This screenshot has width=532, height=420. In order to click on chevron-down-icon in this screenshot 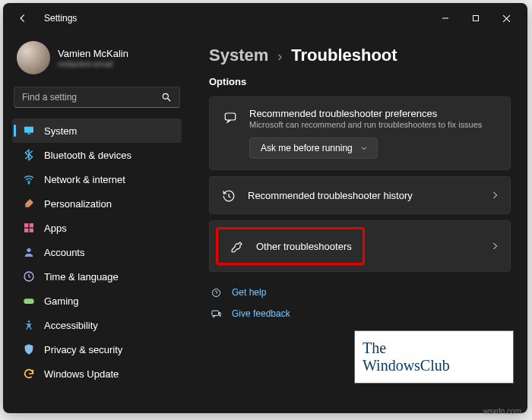, I will do `click(364, 148)`.